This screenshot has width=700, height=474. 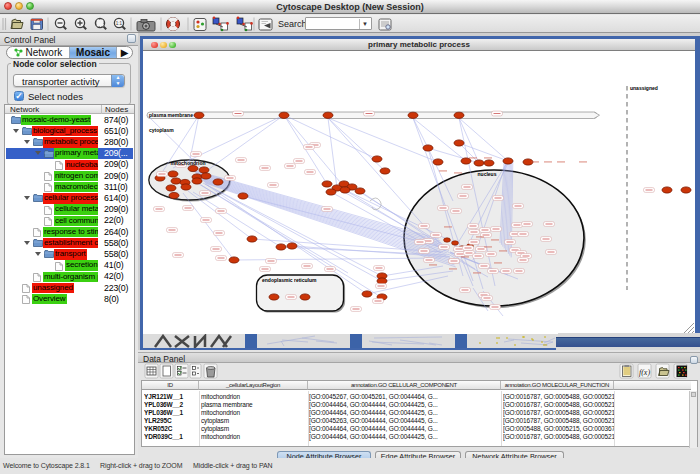 What do you see at coordinates (644, 88) in the screenshot?
I see `svg-text: unassigned` at bounding box center [644, 88].